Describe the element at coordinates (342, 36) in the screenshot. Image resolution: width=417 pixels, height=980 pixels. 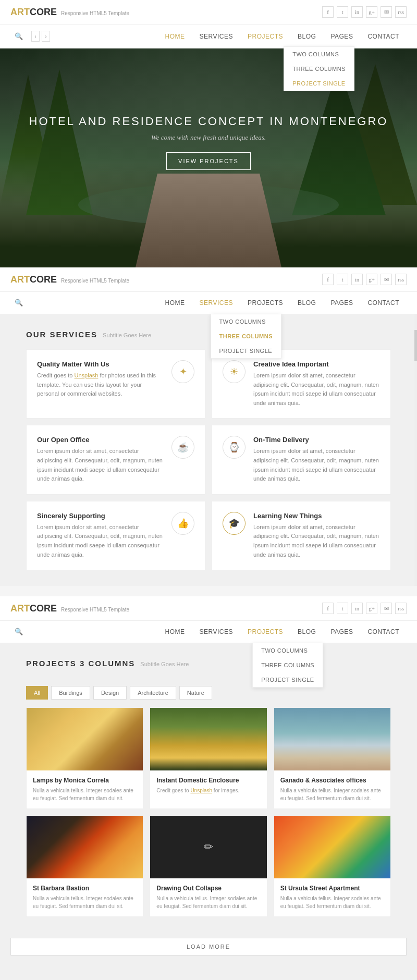
I see `nav-pages-1: PAGES` at that location.